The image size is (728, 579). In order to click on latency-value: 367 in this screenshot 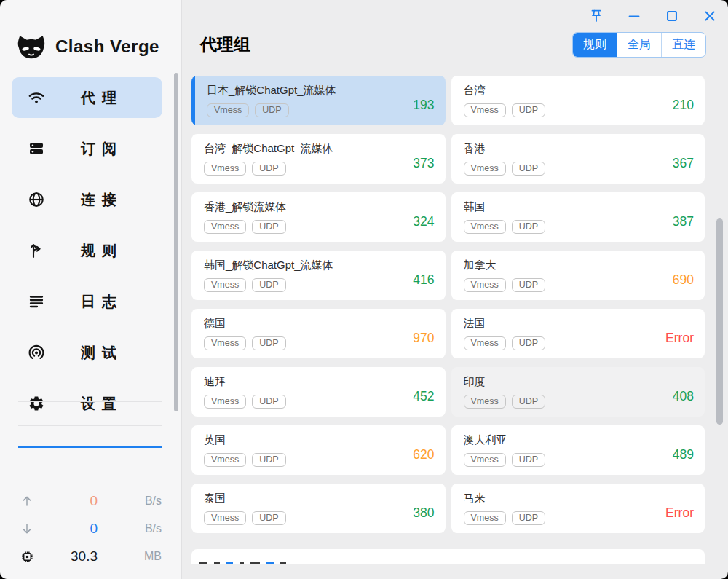, I will do `click(683, 163)`.